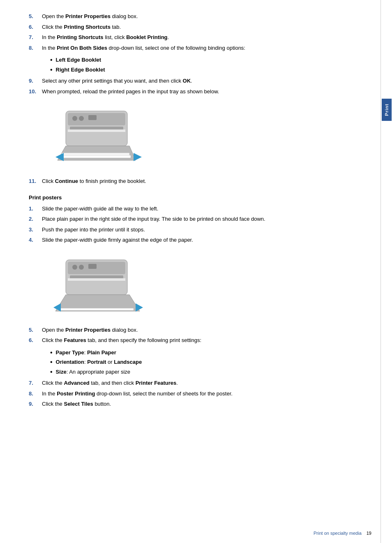  Describe the element at coordinates (199, 16) in the screenshot. I see `step-5-text: Open the Printer Properties dialog box.` at that location.